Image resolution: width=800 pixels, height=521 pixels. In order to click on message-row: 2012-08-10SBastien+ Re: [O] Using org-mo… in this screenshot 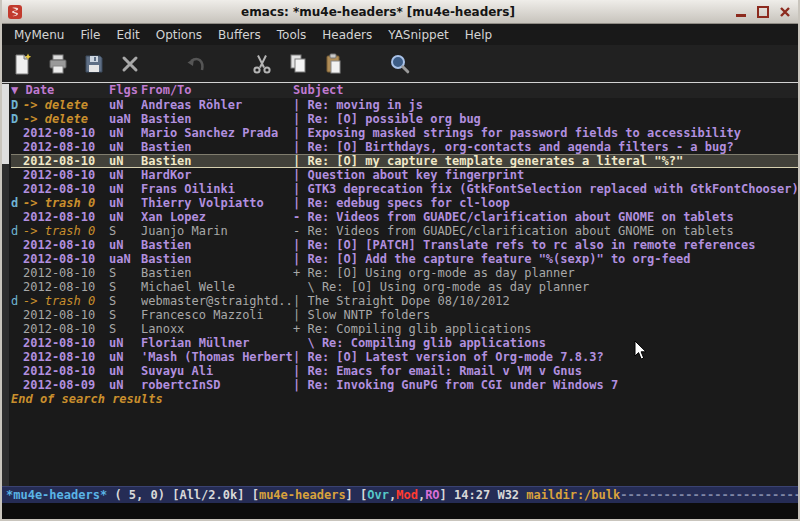, I will do `click(404, 273)`.